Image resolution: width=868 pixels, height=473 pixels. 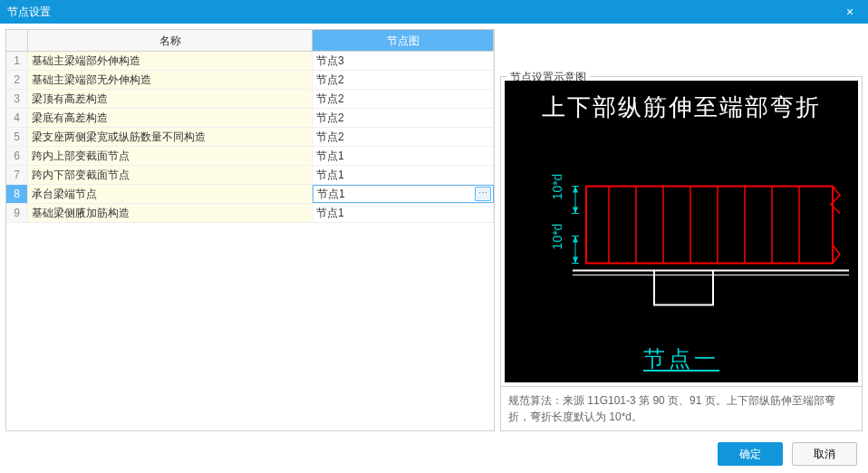 I want to click on row-name: 跨内上部变截面节点, so click(x=170, y=156).